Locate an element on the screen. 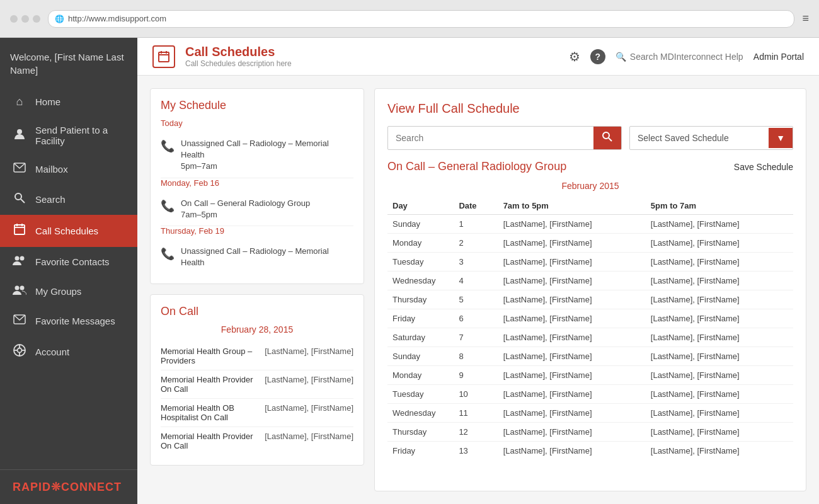 This screenshot has height=504, width=819. browser-chrome: 🌐 http://www.mdisupport.com ≡ is located at coordinates (410, 19).